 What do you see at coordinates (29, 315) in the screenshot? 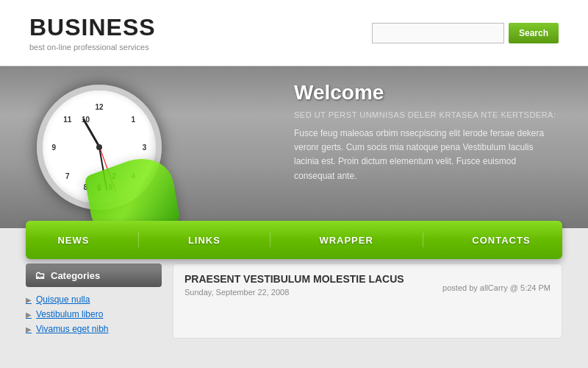
I see `arrow-icon-2: ▶` at bounding box center [29, 315].